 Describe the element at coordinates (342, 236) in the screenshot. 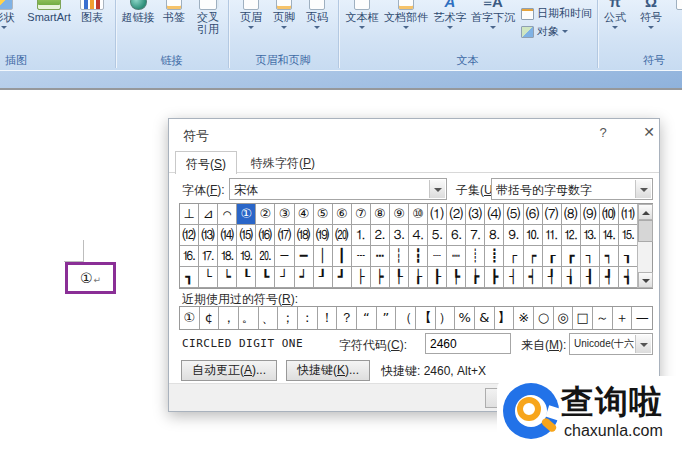

I see `symbol-cell: ⒇` at that location.